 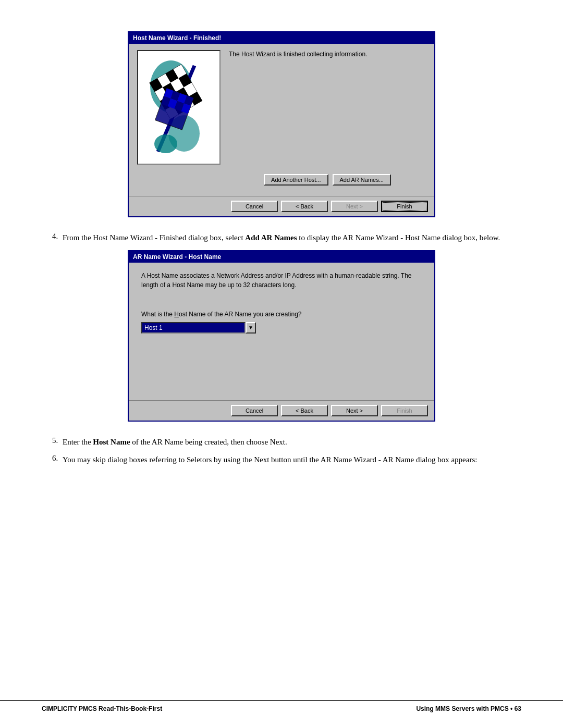 I want to click on dialog2: AR Name Wizard - Host Name A Host Name a…, so click(x=282, y=336).